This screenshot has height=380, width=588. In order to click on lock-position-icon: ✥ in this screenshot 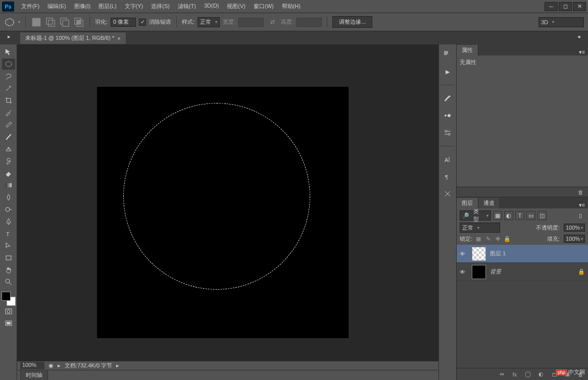, I will do `click(498, 239)`.